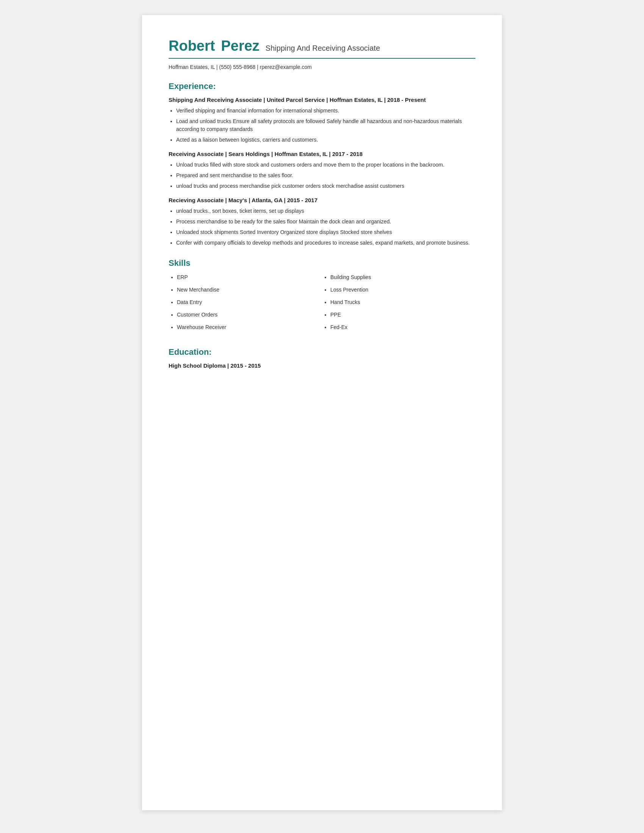 The width and height of the screenshot is (644, 833). What do you see at coordinates (196, 154) in the screenshot?
I see `job-2-title: Receiving Associate` at bounding box center [196, 154].